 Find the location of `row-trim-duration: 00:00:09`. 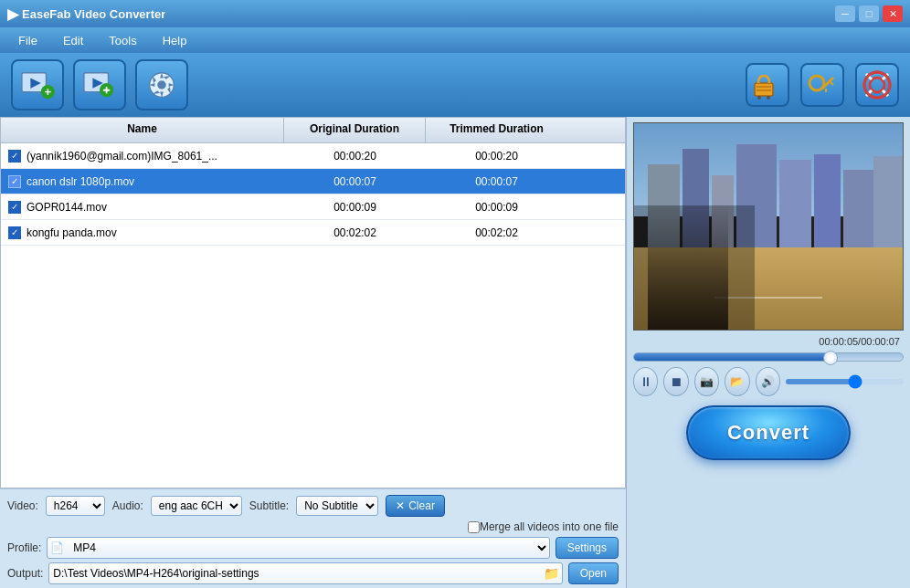

row-trim-duration: 00:00:09 is located at coordinates (497, 207).